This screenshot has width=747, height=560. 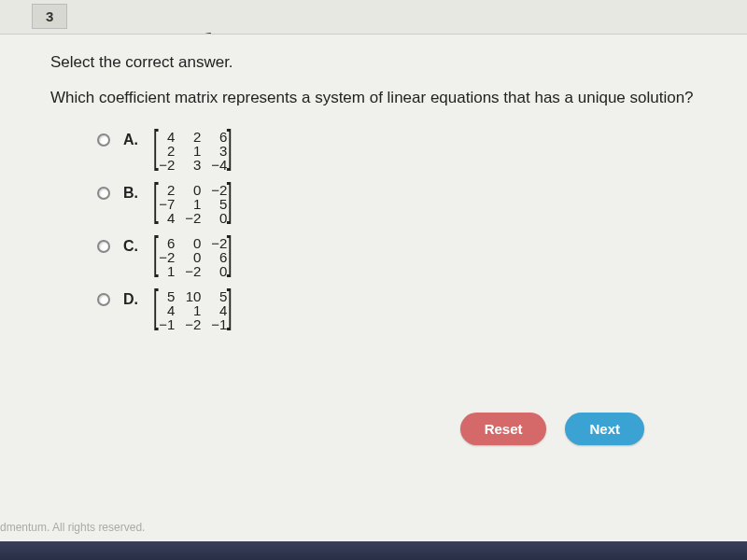 What do you see at coordinates (374, 98) in the screenshot?
I see `question-text: Which coefficient matrix represents a sy…` at bounding box center [374, 98].